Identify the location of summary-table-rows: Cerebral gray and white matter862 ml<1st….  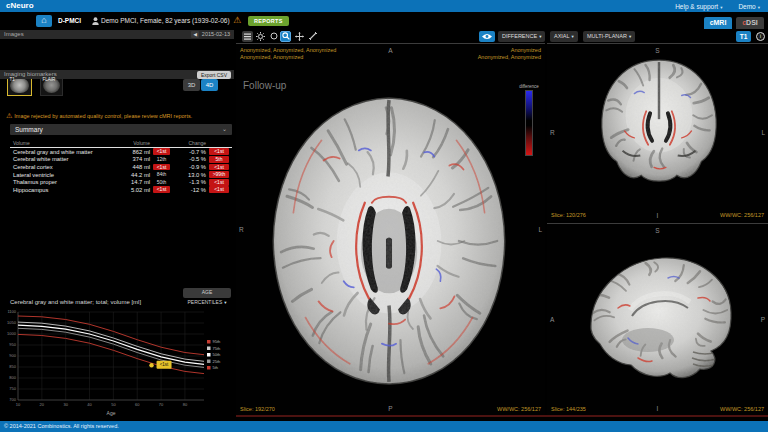
(121, 171).